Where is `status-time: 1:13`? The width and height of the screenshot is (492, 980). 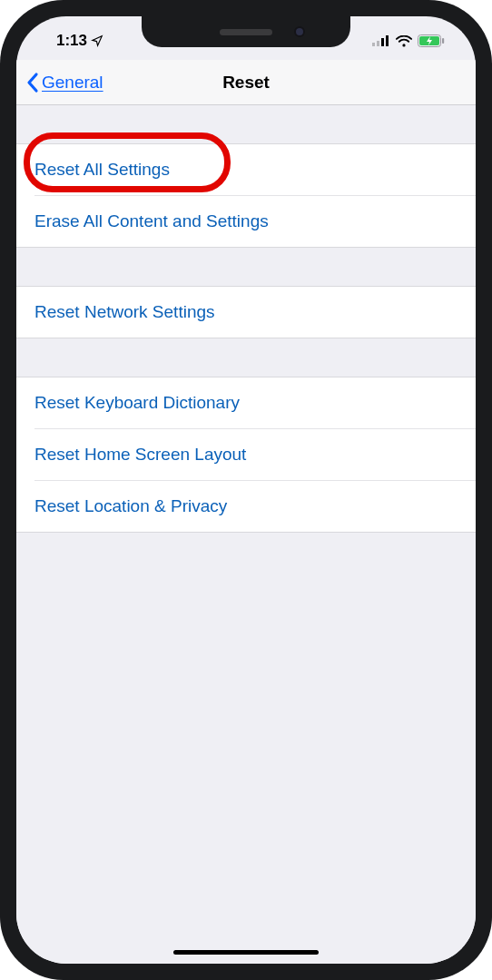 status-time: 1:13 is located at coordinates (72, 41).